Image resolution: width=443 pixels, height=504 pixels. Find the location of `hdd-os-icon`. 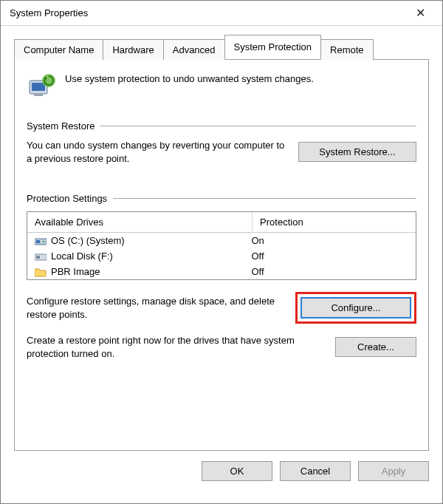

hdd-os-icon is located at coordinates (41, 241).